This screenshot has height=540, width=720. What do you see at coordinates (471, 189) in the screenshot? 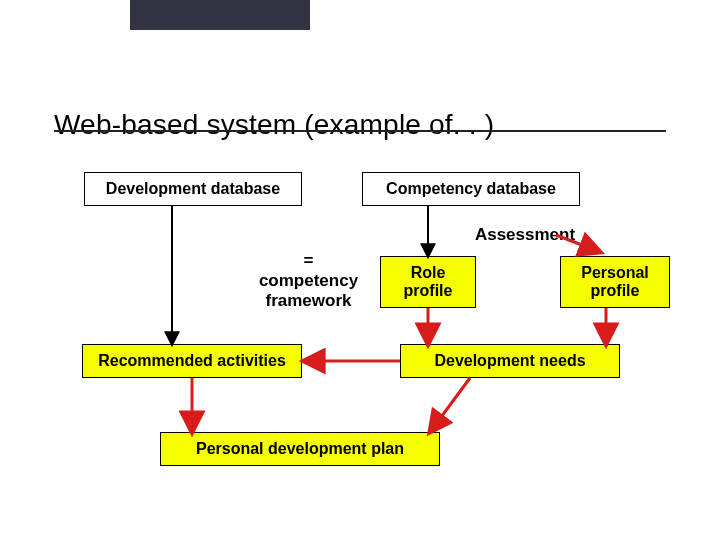
I see `box-competency-database: Competency database` at bounding box center [471, 189].